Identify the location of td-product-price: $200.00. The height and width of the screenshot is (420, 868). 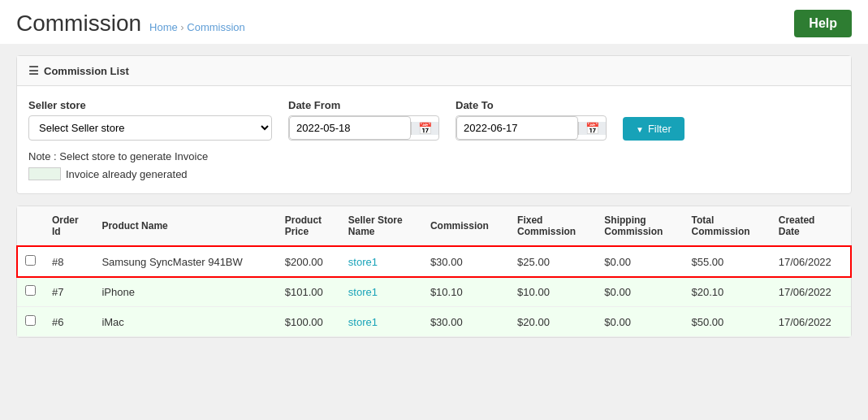
(309, 262).